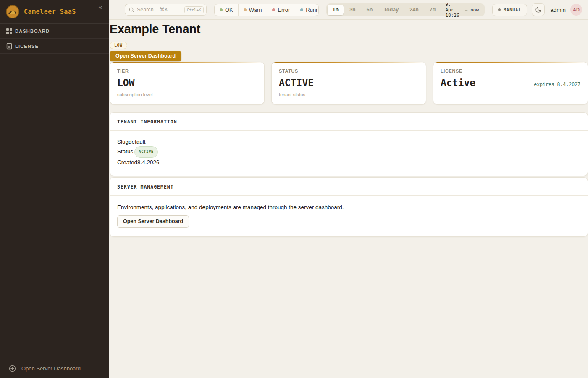  Describe the element at coordinates (349, 207) in the screenshot. I see `server-management-description: Environments, applications, and deployme…` at that location.